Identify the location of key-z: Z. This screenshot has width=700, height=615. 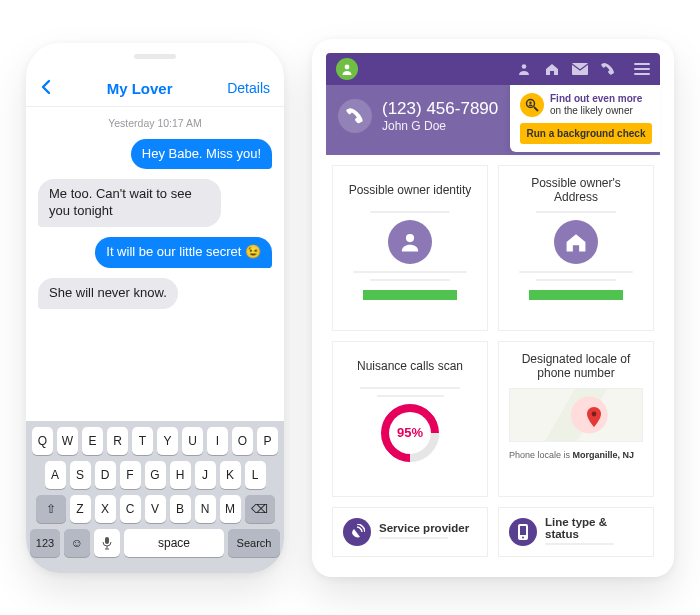
(80, 509).